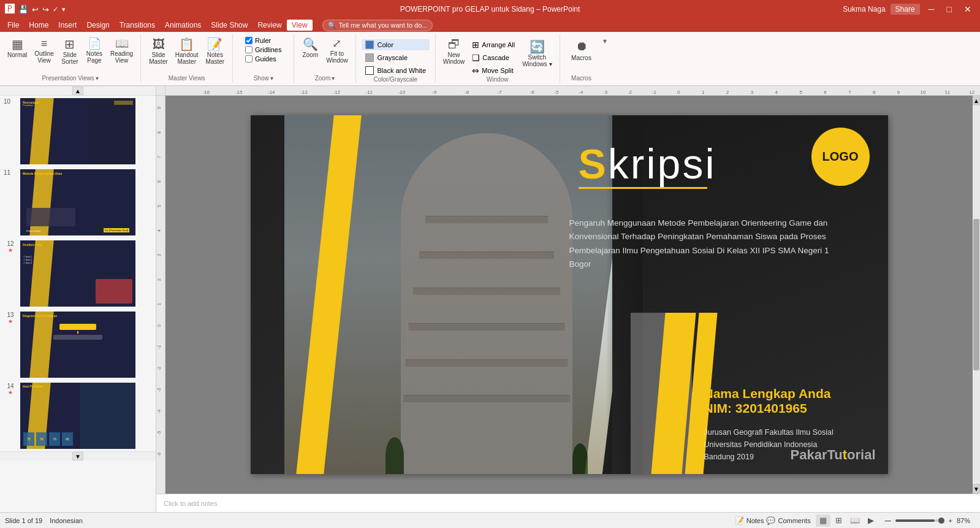 The width and height of the screenshot is (980, 528). What do you see at coordinates (337, 51) in the screenshot?
I see `fit-to-window-button: ⤢ Fit toWindow` at bounding box center [337, 51].